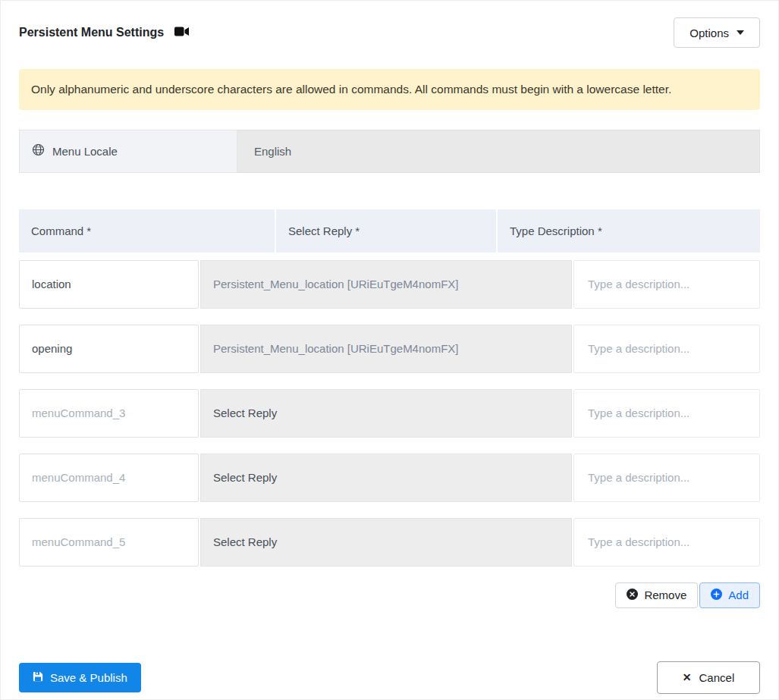  Describe the element at coordinates (657, 595) in the screenshot. I see `remove-row-button: Remove` at that location.